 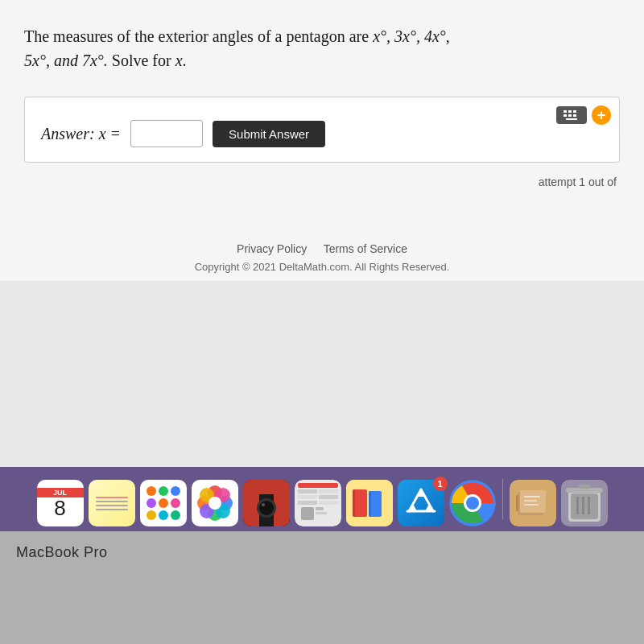 What do you see at coordinates (60, 503) in the screenshot?
I see `dock-calendar: JUL 8` at bounding box center [60, 503].